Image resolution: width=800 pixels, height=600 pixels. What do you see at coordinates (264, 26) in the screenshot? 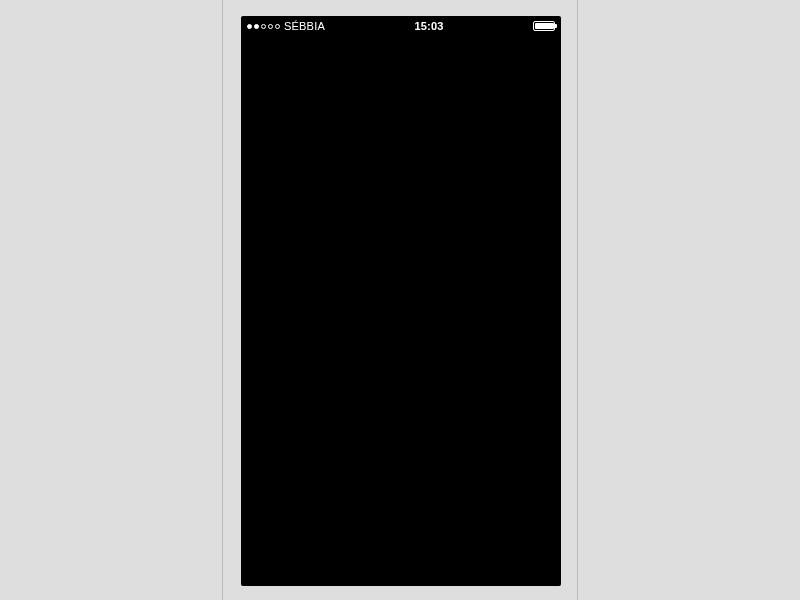
I see `cellular-signal-icon` at bounding box center [264, 26].